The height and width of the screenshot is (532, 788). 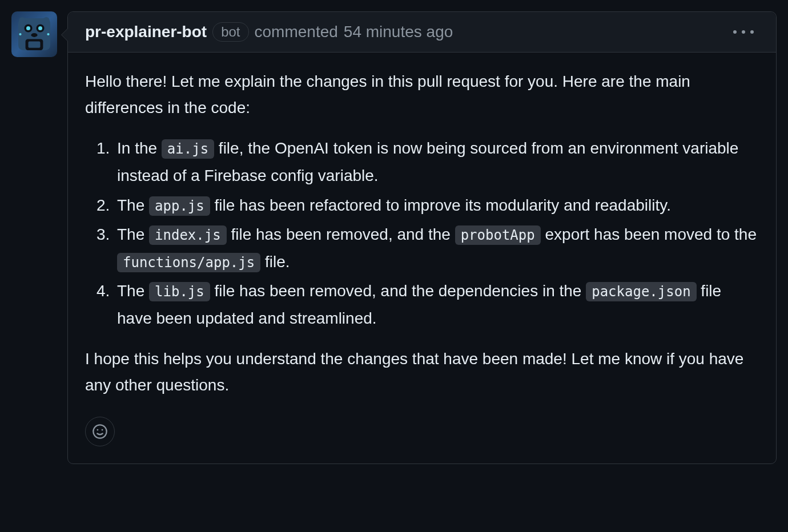 What do you see at coordinates (100, 432) in the screenshot?
I see `add-reaction-button` at bounding box center [100, 432].